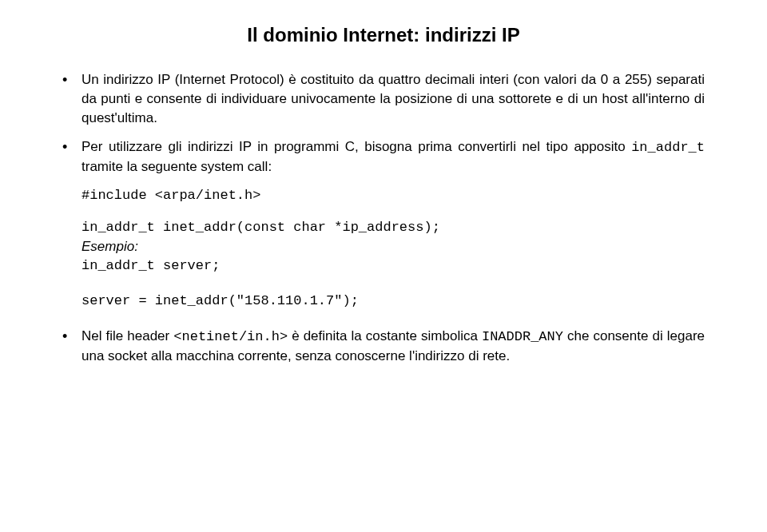 Image resolution: width=767 pixels, height=532 pixels. I want to click on text-fragment: è definita la costante simbolica, so click(385, 335).